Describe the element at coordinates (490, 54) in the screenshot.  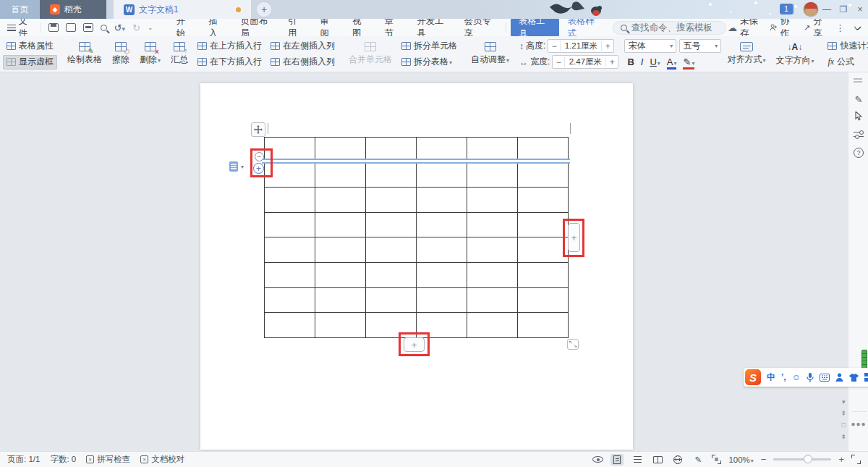
I see `autofit-button: 自动调整▾` at that location.